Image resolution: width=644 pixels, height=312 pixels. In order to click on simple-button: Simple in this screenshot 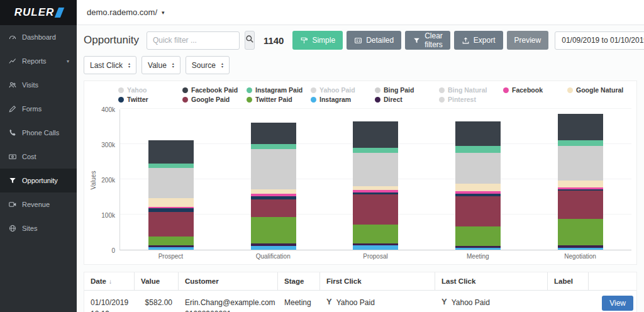, I will do `click(318, 40)`.